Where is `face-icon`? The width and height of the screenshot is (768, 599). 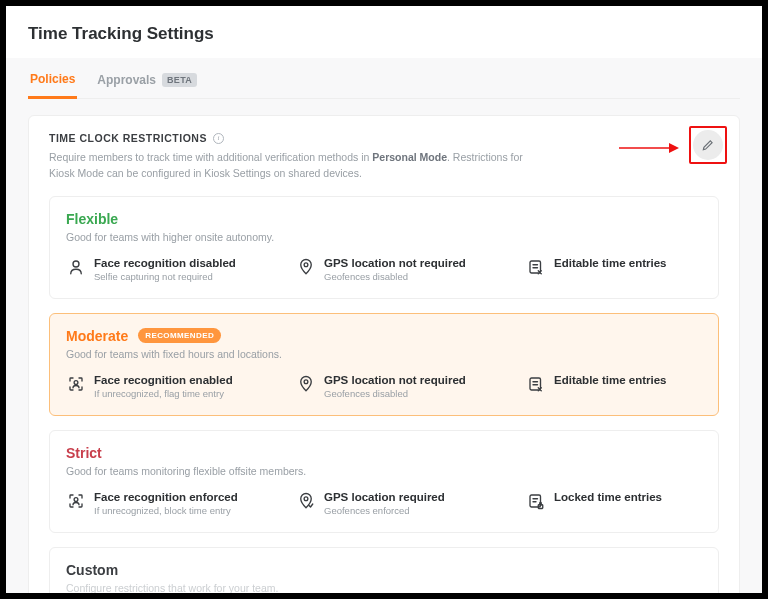
face-icon is located at coordinates (76, 267).